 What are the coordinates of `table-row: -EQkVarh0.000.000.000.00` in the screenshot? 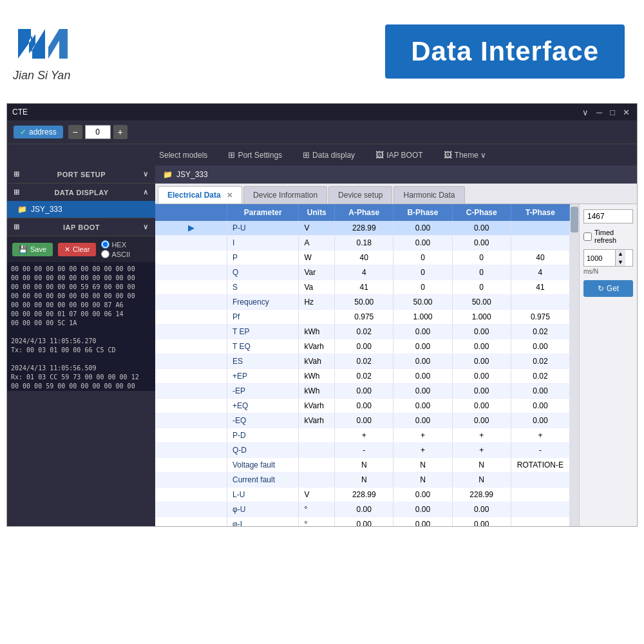 It's located at (363, 421).